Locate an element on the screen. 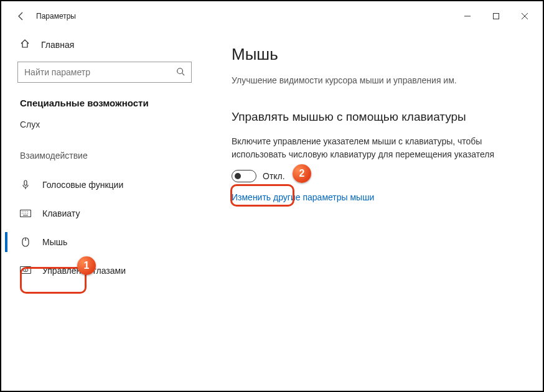 The image size is (544, 392). sidebar-item-mouse: Мышь is located at coordinates (105, 242).